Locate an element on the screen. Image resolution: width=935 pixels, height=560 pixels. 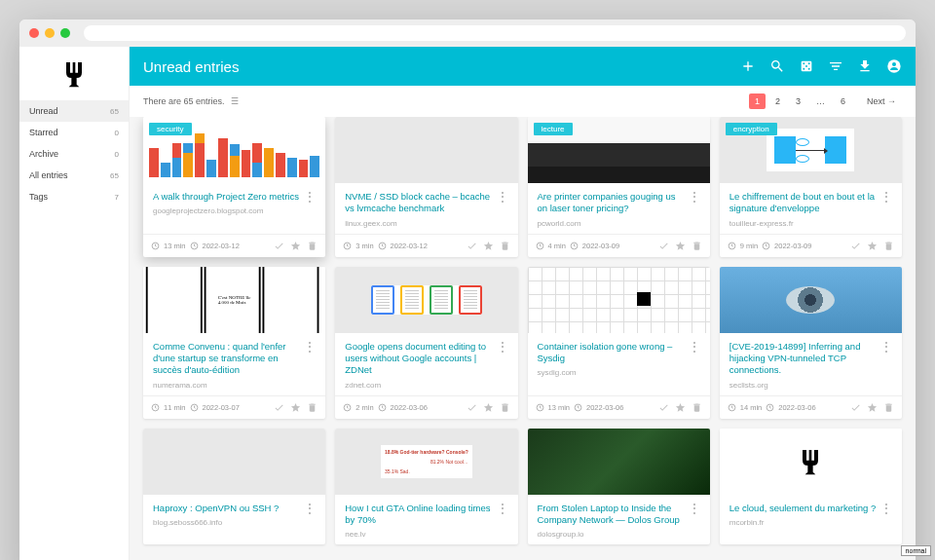
sidebar-item-all-entries: All entries65 is located at coordinates (74, 175).